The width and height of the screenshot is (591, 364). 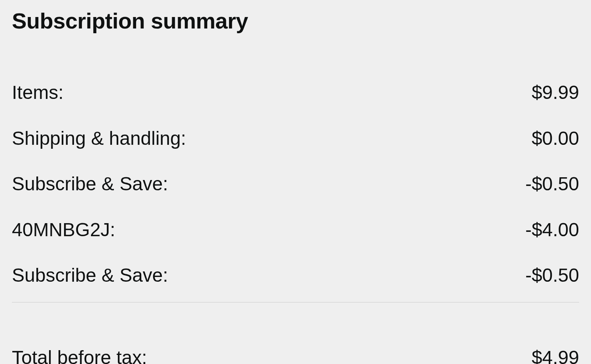 I want to click on line-item-label: Shipping & handling:, so click(x=99, y=138).